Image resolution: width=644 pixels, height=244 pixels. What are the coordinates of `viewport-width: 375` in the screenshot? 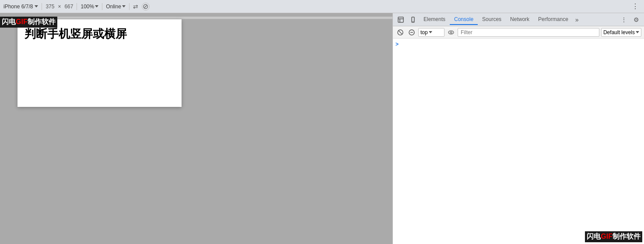 It's located at (50, 7).